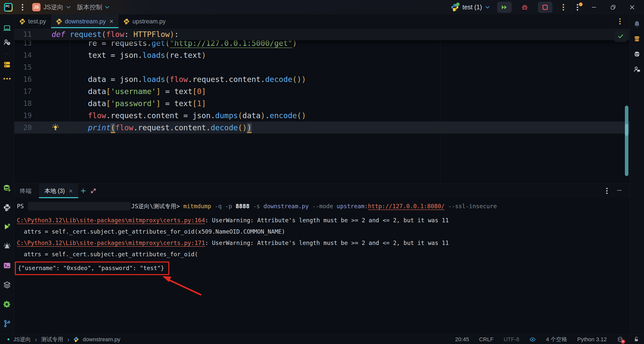 The height and width of the screenshot is (344, 644). I want to click on code-line: 17 data['username'] = text[0], so click(322, 91).